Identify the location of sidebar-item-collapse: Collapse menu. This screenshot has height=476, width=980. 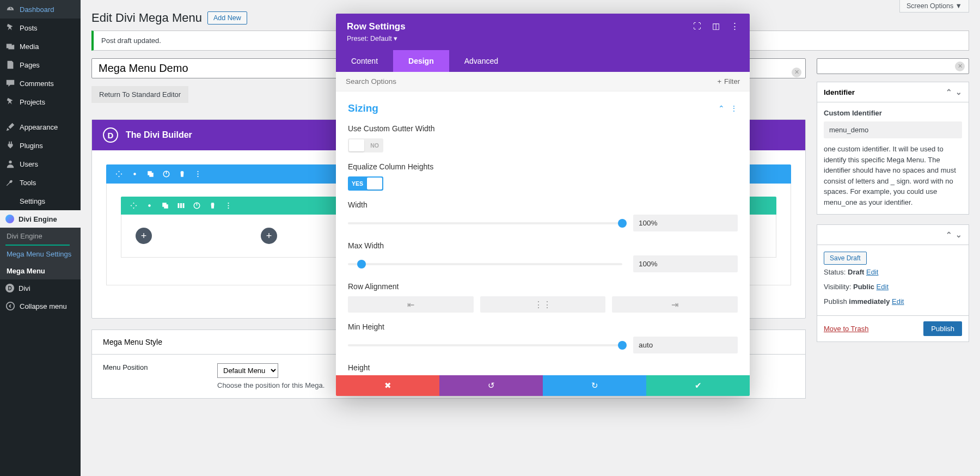
(40, 306).